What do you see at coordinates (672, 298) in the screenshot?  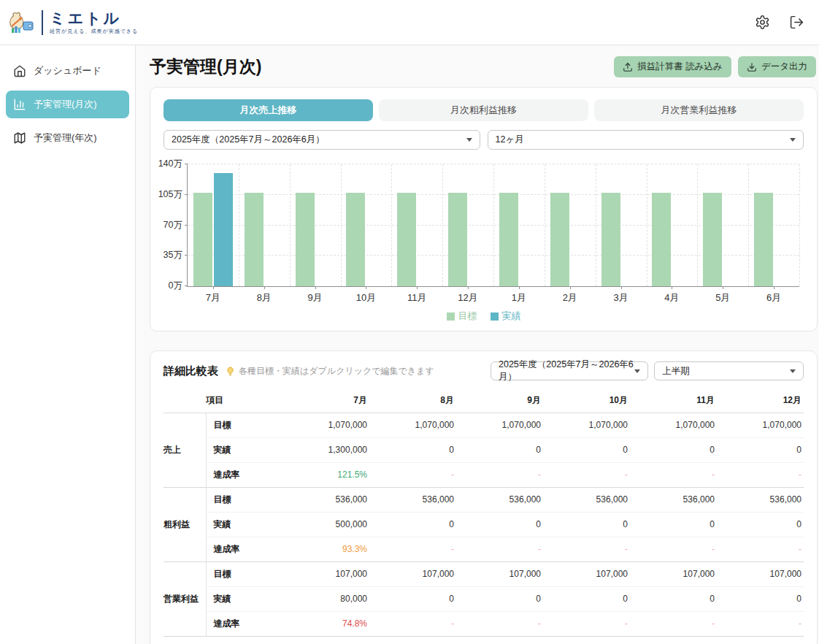 I see `x-axis-label: 4月` at bounding box center [672, 298].